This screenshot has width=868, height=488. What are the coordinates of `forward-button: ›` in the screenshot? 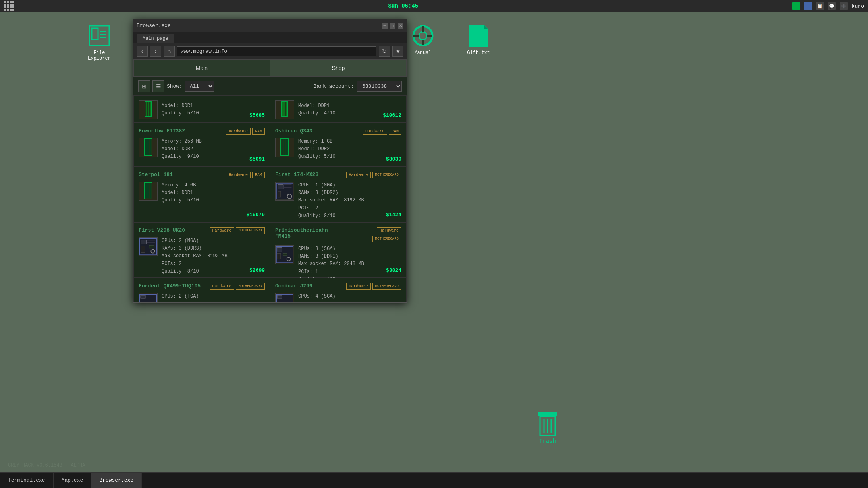 It's located at (156, 51).